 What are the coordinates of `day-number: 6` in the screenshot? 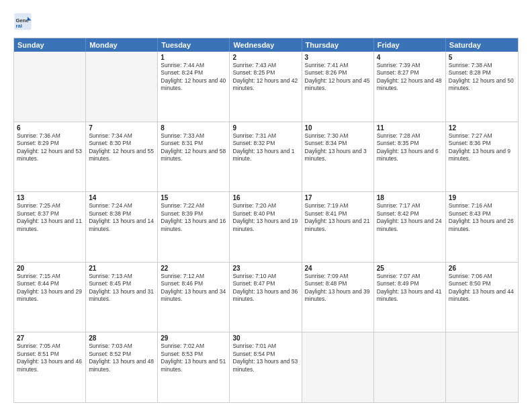 It's located at (50, 128).